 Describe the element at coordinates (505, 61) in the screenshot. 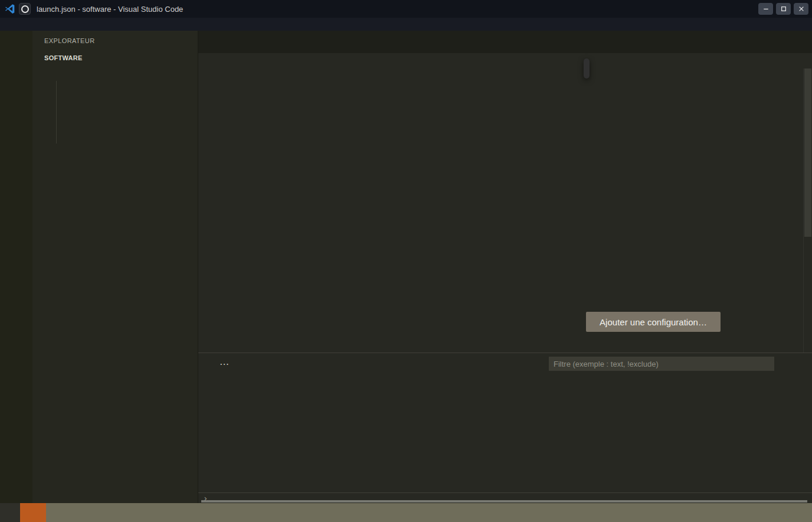

I see `breadcrumb` at that location.